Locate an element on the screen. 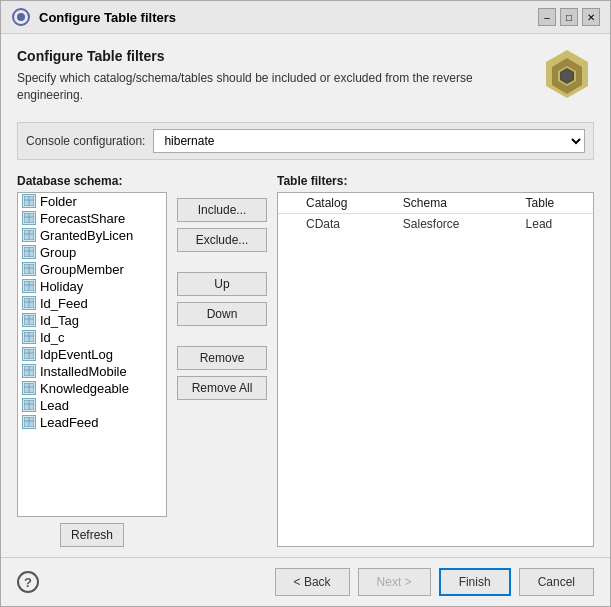 The image size is (611, 607). col-excl is located at coordinates (288, 204).